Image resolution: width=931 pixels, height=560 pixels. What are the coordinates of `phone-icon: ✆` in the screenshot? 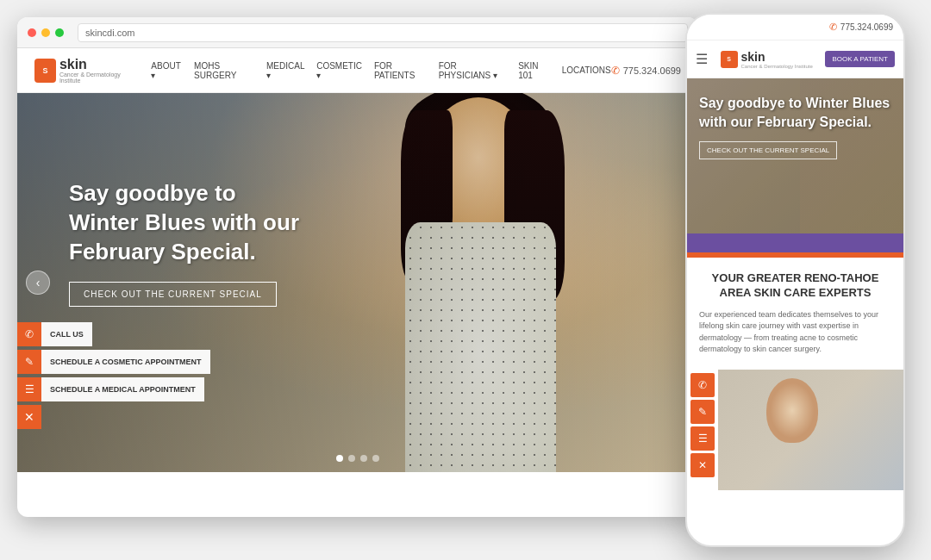 It's located at (615, 71).